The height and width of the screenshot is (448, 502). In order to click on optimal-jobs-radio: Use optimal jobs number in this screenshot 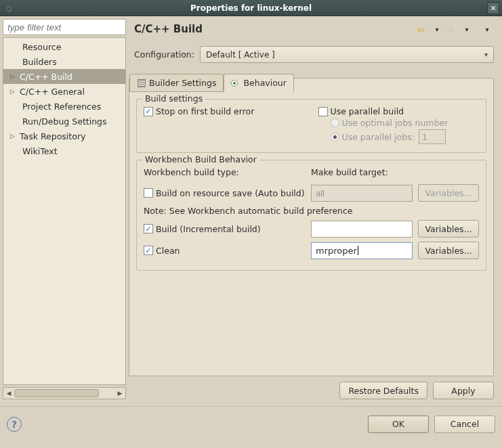, I will do `click(405, 123)`.